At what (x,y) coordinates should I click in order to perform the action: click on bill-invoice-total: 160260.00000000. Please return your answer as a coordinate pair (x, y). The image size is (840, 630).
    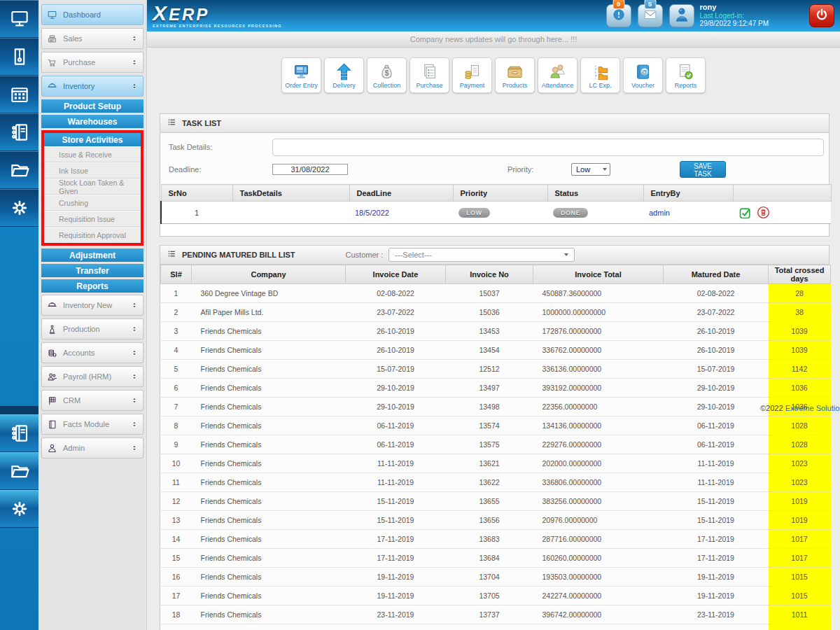
    Looking at the image, I should click on (598, 559).